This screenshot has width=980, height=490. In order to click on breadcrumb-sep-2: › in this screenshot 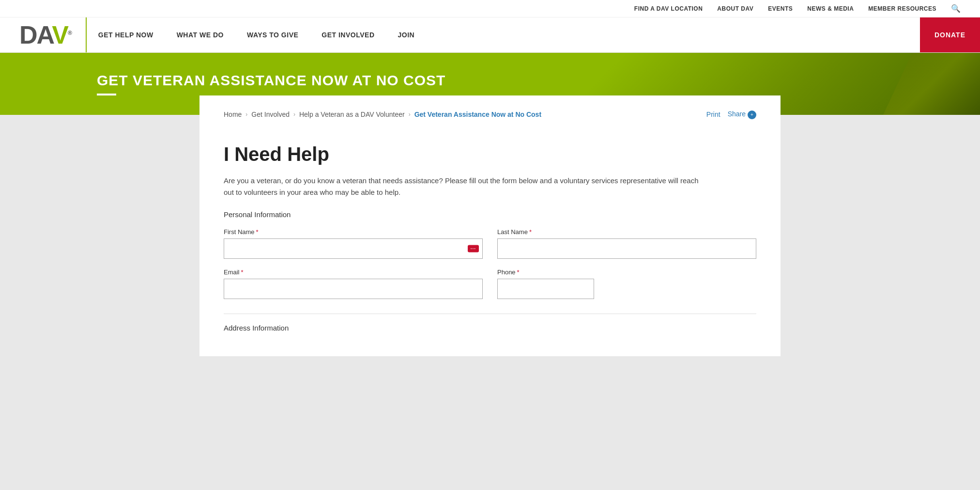, I will do `click(294, 114)`.